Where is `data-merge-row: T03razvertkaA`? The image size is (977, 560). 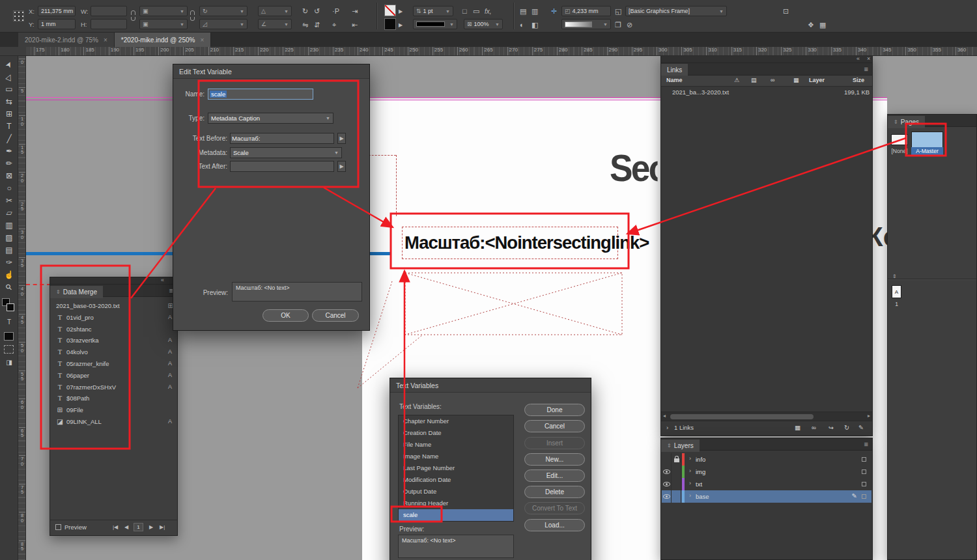 data-merge-row: T03razvertkaA is located at coordinates (114, 340).